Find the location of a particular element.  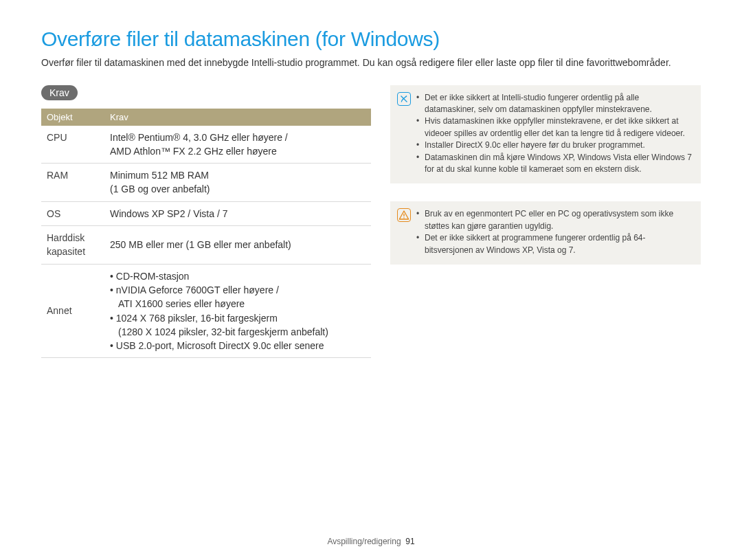

cell-cpu-value: Intel® Pentium® 4, 3.0 GHz eller høyere … is located at coordinates (238, 144).